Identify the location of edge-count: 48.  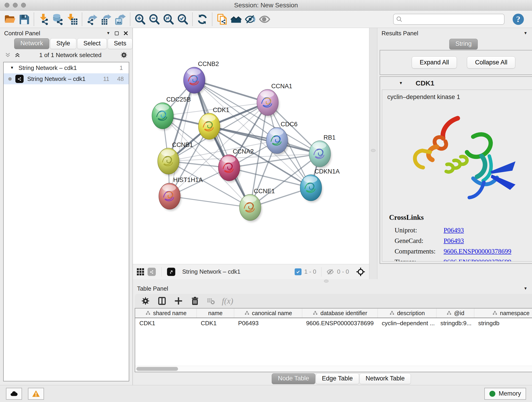
(120, 79).